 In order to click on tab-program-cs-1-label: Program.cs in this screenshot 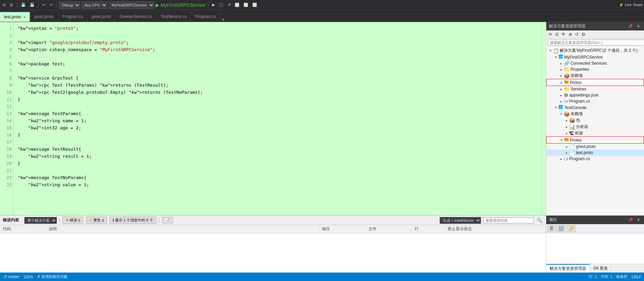, I will do `click(72, 17)`.